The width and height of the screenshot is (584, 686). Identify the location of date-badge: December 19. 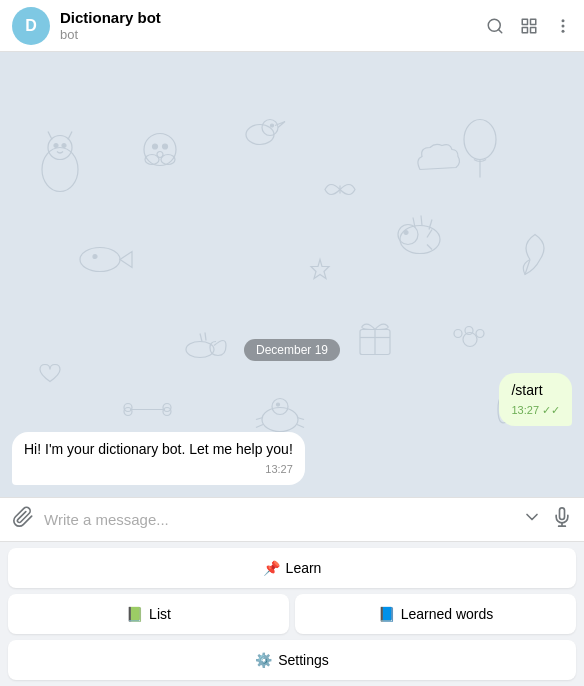
(292, 350).